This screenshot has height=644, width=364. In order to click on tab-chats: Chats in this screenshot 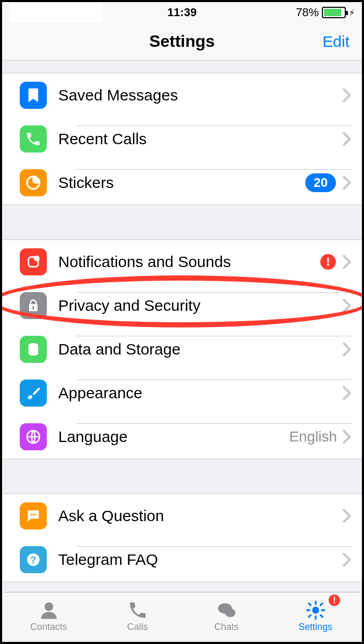, I will do `click(227, 616)`.